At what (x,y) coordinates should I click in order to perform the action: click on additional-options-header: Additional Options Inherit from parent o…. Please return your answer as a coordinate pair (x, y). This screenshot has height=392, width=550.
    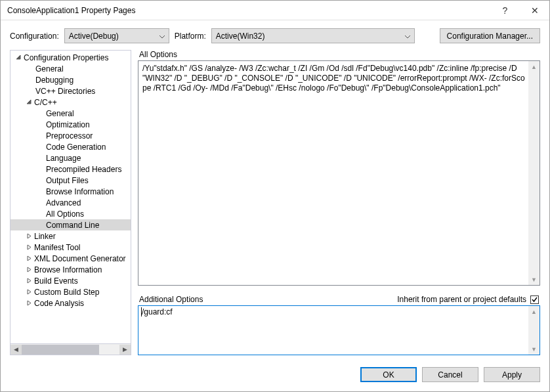
    Looking at the image, I should click on (339, 300).